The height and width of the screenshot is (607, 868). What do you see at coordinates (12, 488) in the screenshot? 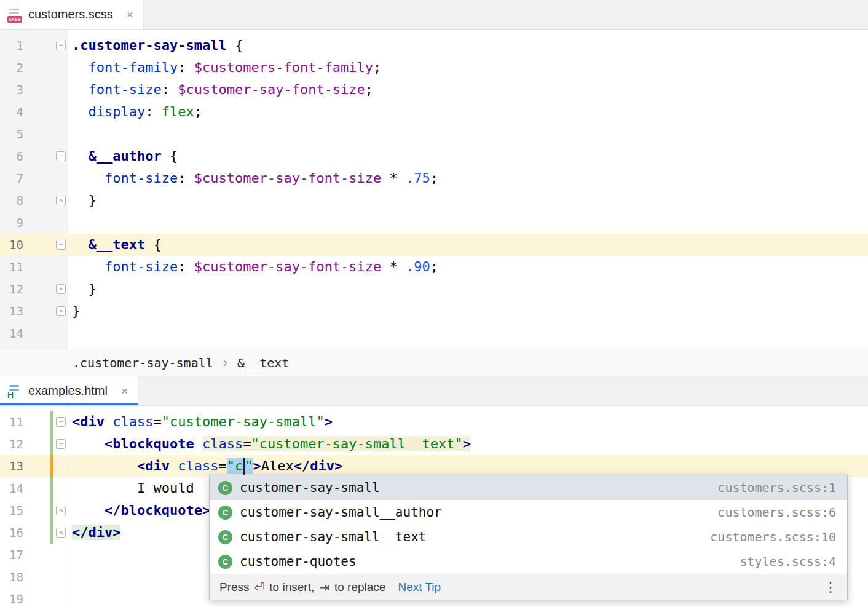
I see `line-number: 14` at bounding box center [12, 488].